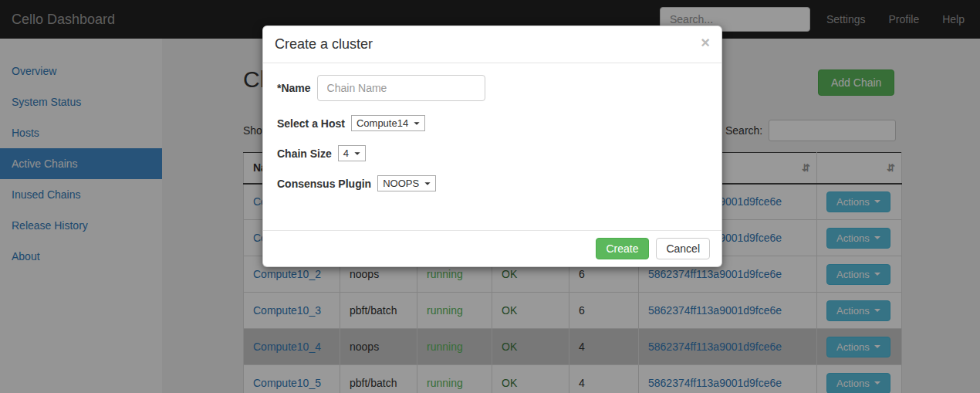 The image size is (980, 393). What do you see at coordinates (324, 44) in the screenshot?
I see `modal-title: Create a cluster` at bounding box center [324, 44].